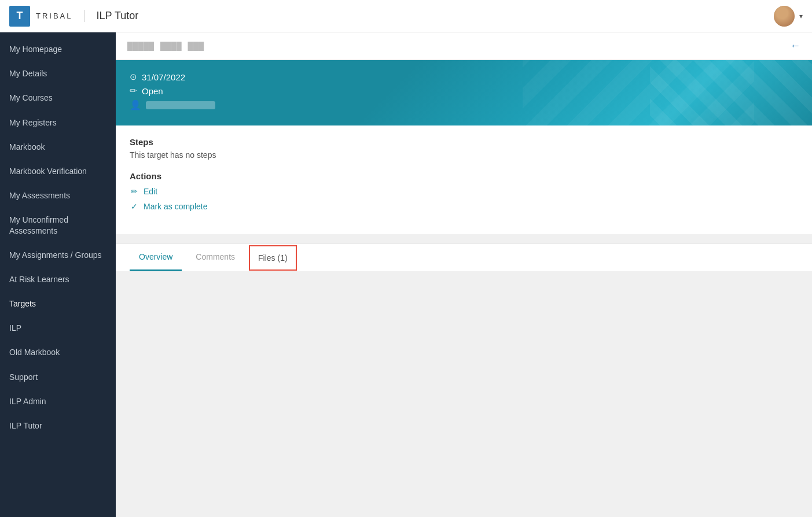  What do you see at coordinates (464, 191) in the screenshot?
I see `edit-action-row: ✏ Edit` at bounding box center [464, 191].